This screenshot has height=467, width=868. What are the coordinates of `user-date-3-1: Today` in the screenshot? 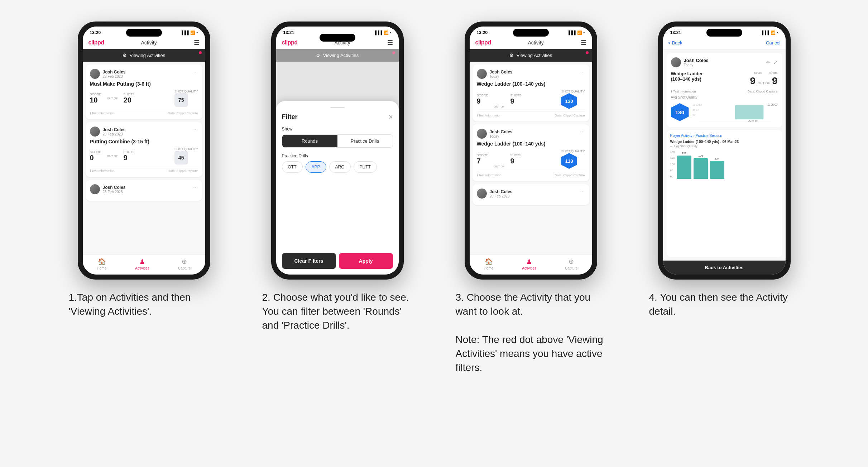 It's located at (501, 77).